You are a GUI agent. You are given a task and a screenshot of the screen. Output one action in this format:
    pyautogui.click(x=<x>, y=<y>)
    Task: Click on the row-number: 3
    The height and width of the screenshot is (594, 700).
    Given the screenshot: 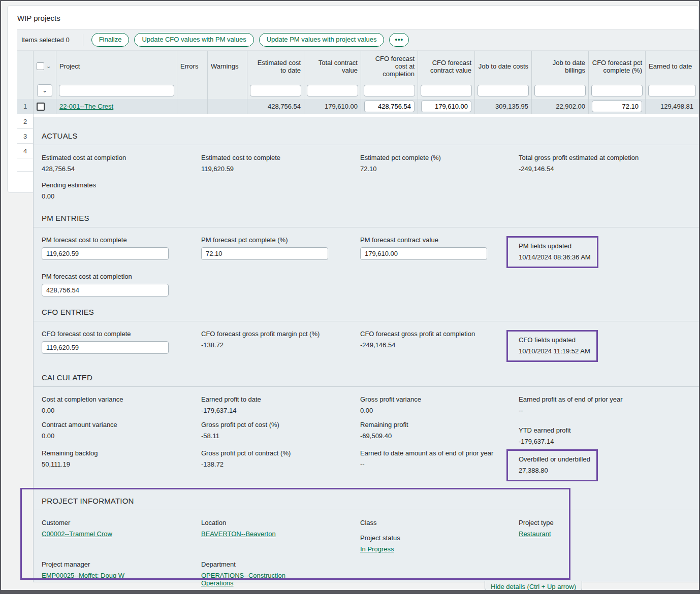 What is the action you would take?
    pyautogui.click(x=25, y=136)
    